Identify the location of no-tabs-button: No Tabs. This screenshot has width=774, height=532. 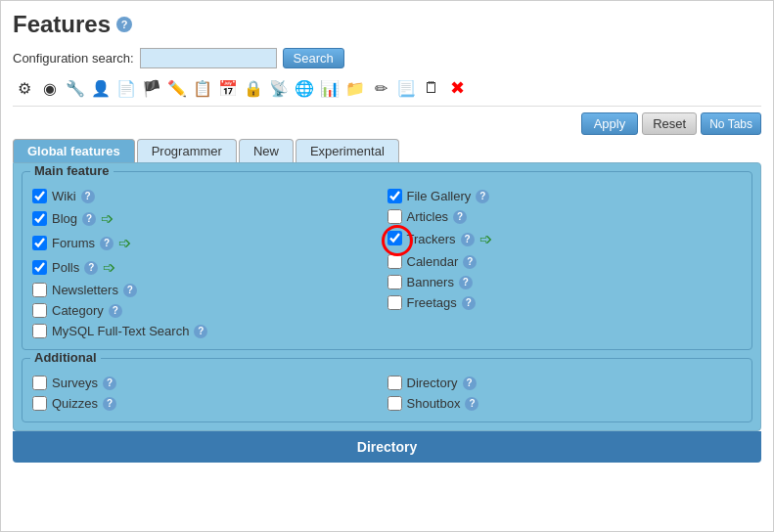
(731, 123).